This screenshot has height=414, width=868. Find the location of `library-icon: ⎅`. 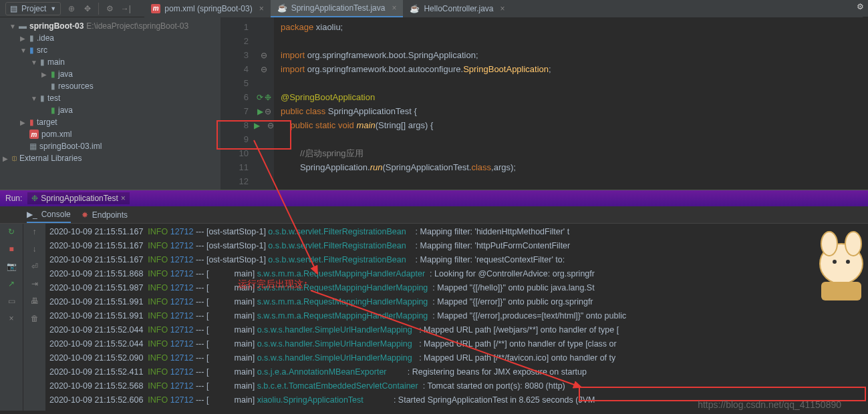

library-icon: ⎅ is located at coordinates (15, 158).